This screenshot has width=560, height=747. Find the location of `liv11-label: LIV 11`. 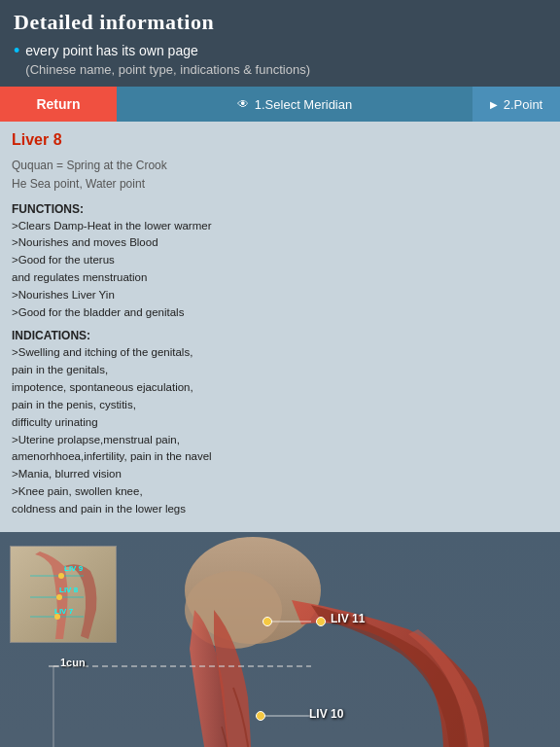

liv11-label: LIV 11 is located at coordinates (348, 619).